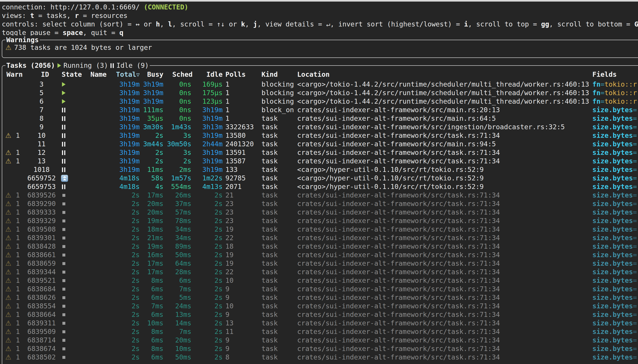 The image size is (638, 364). Describe the element at coordinates (102, 74) in the screenshot. I see `column-header-name: Name` at that location.